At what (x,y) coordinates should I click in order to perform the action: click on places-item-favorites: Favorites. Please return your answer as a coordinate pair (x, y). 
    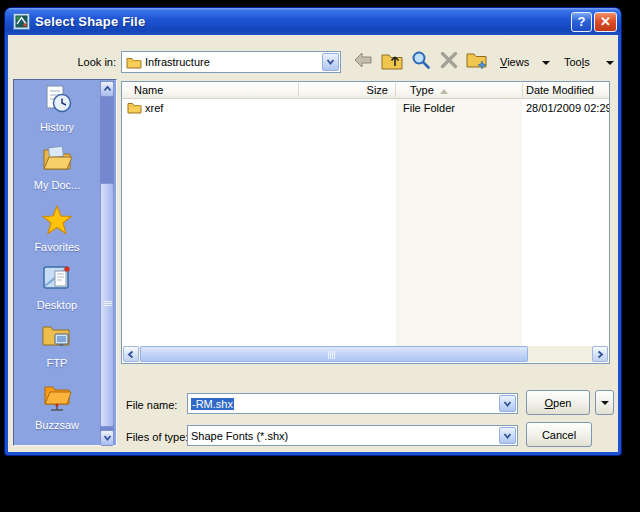
    Looking at the image, I should click on (57, 228).